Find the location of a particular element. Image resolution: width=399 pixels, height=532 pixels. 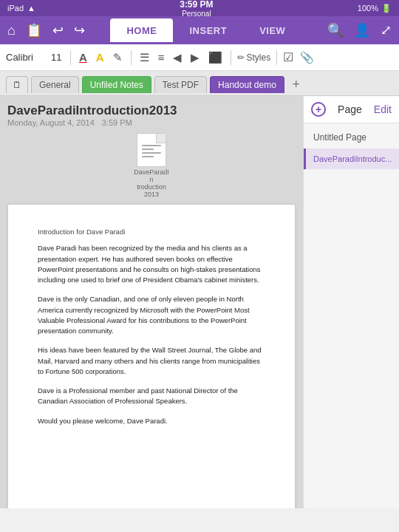

toolbar-left-icons: ⌂ 📋 ↩ ↪ is located at coordinates (46, 30).